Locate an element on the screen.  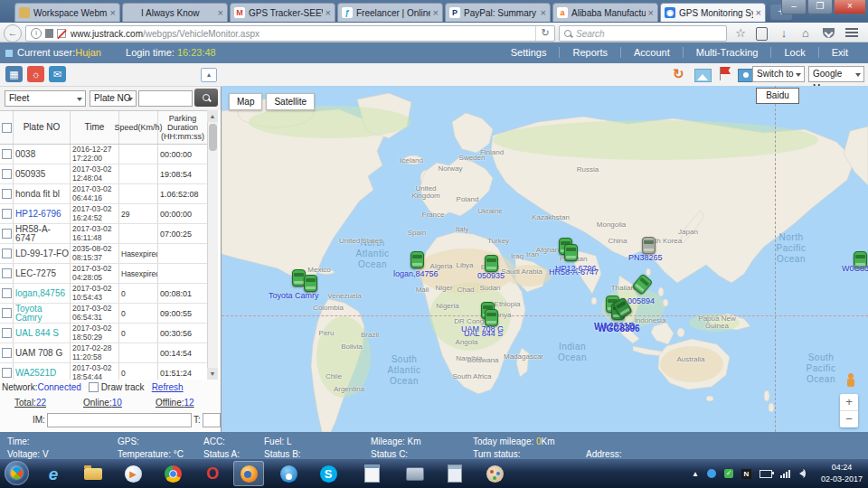
flag-icon is located at coordinates (720, 74).